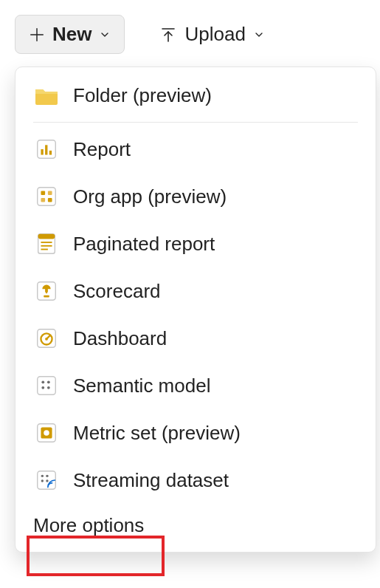  Describe the element at coordinates (46, 244) in the screenshot. I see `paginated-report-icon` at that location.